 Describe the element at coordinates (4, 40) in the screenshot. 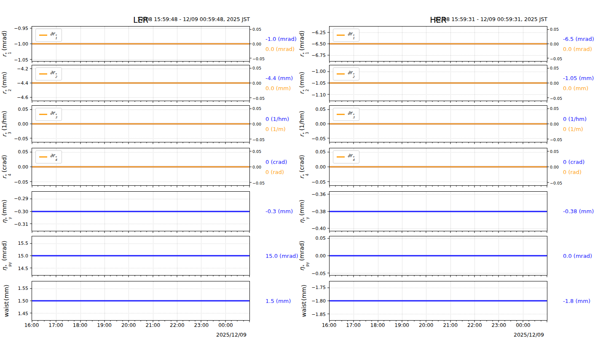

I see `y-axis-label-unit: (mrad)` at that location.